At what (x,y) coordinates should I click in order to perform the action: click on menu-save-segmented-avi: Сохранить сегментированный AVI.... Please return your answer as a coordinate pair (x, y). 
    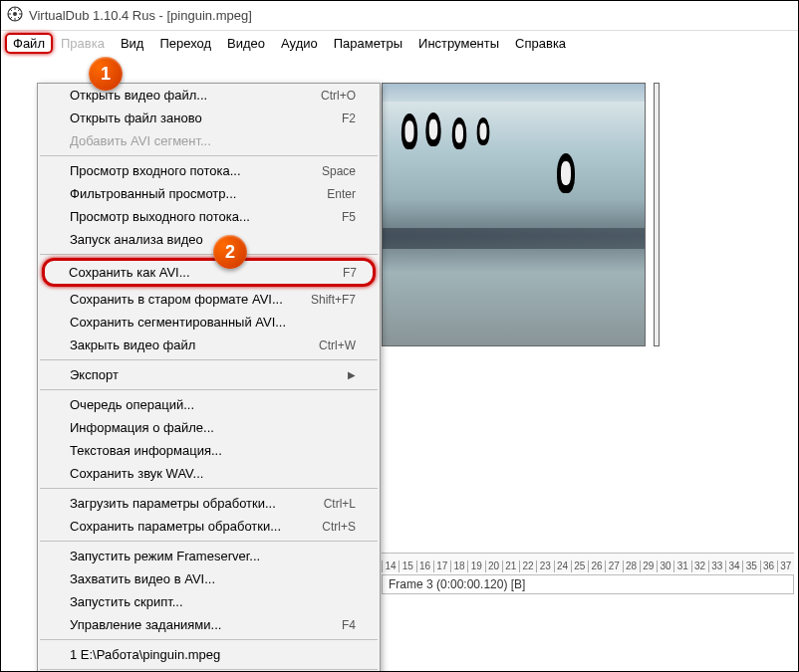
    Looking at the image, I should click on (209, 323).